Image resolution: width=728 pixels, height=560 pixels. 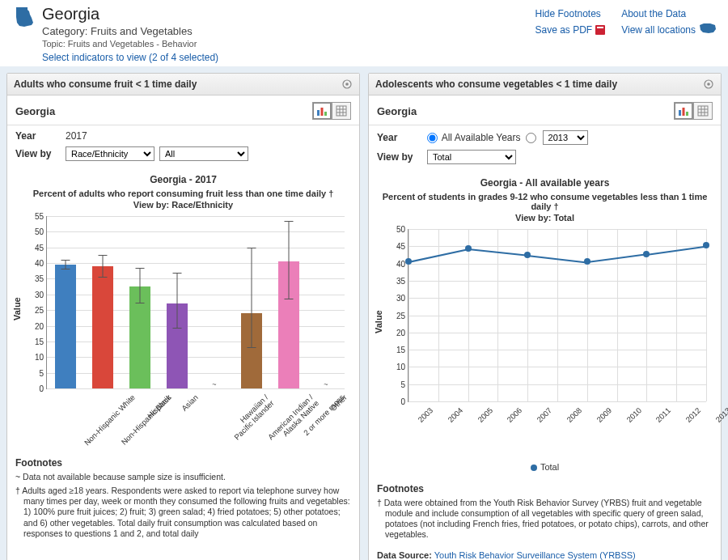 What do you see at coordinates (17, 309) in the screenshot?
I see `y-axis-label-left: Value` at bounding box center [17, 309].